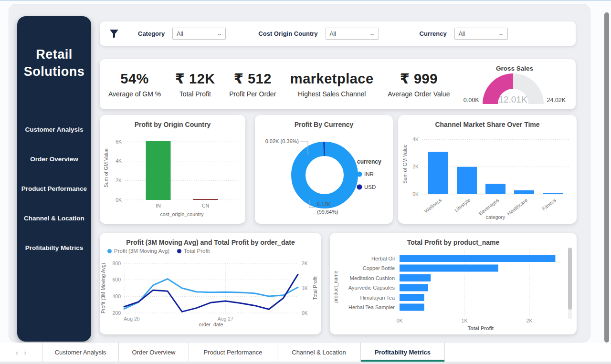  Describe the element at coordinates (487, 122) in the screenshot. I see `chart-title: Channel Market Share Over Time` at that location.